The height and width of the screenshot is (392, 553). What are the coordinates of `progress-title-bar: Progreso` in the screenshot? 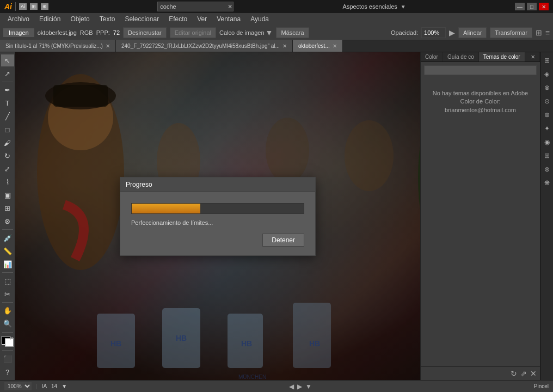 It's located at (218, 185).